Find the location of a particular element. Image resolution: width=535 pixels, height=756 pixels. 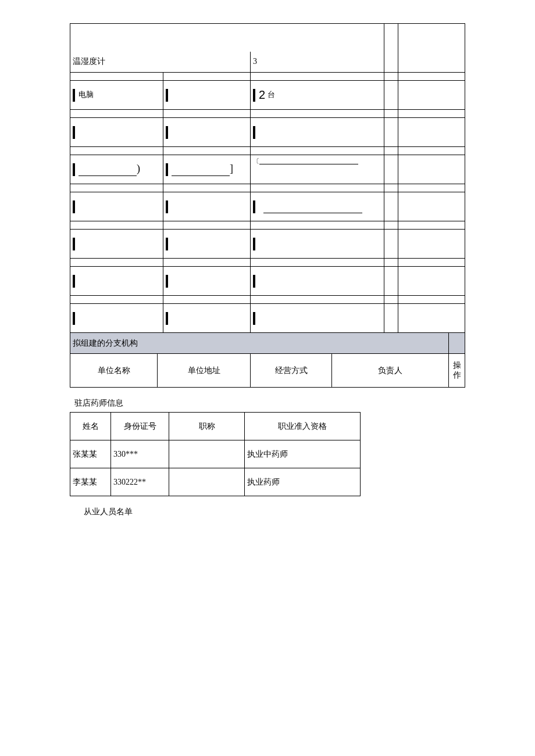

pharm-col-name: 姓名 is located at coordinates (91, 427).